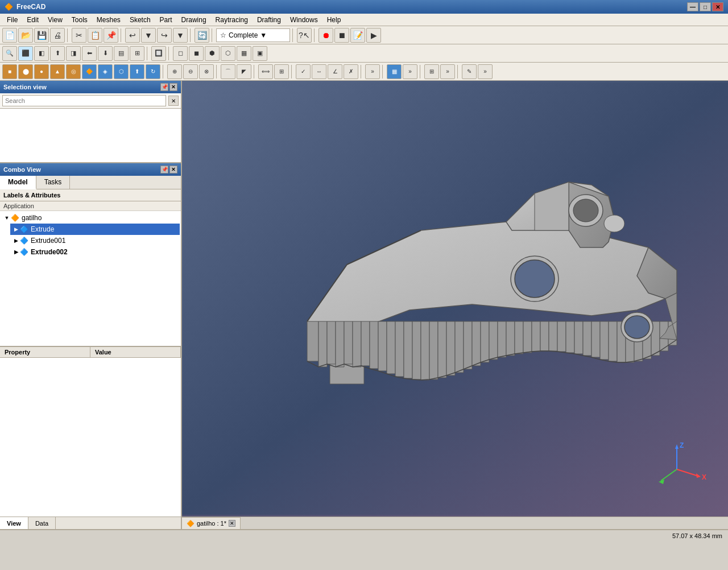 The width and height of the screenshot is (728, 570). I want to click on array-button: ⊞, so click(282, 72).